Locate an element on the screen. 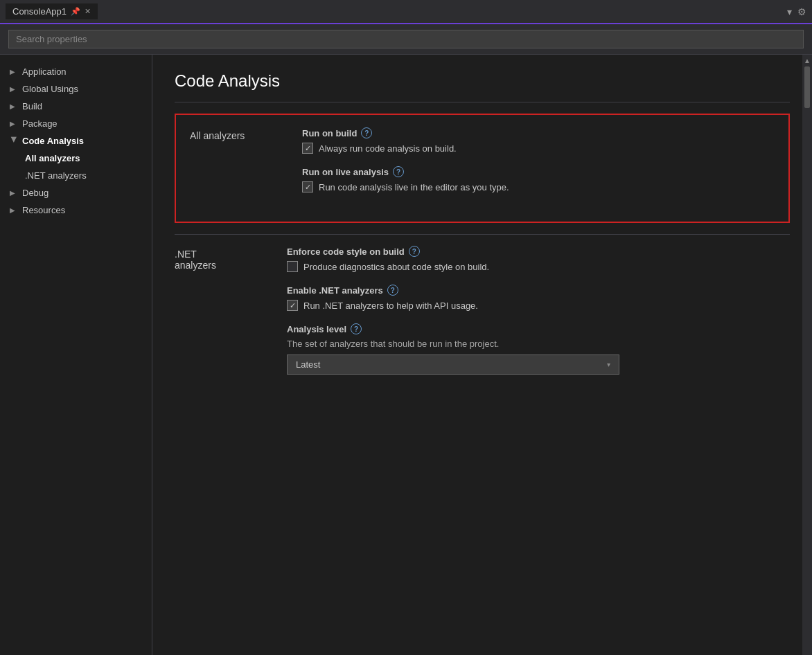  sidebar-item-application: ▶ Application is located at coordinates (76, 72).